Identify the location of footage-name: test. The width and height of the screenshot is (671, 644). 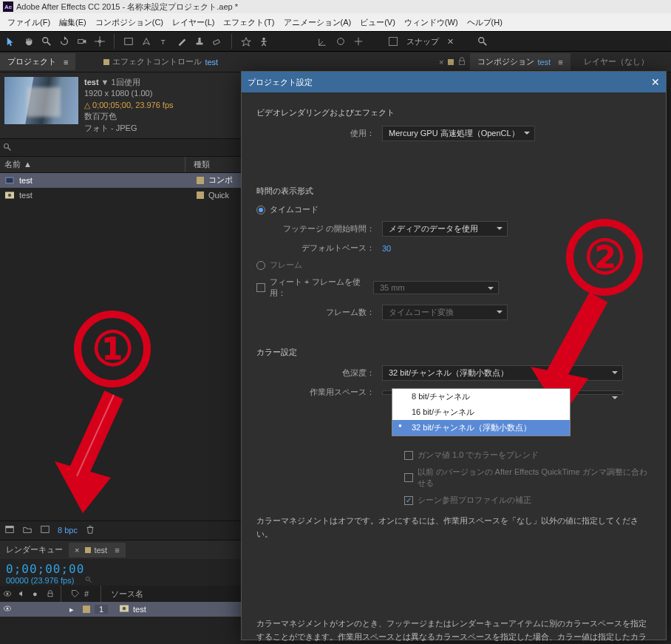
(92, 82).